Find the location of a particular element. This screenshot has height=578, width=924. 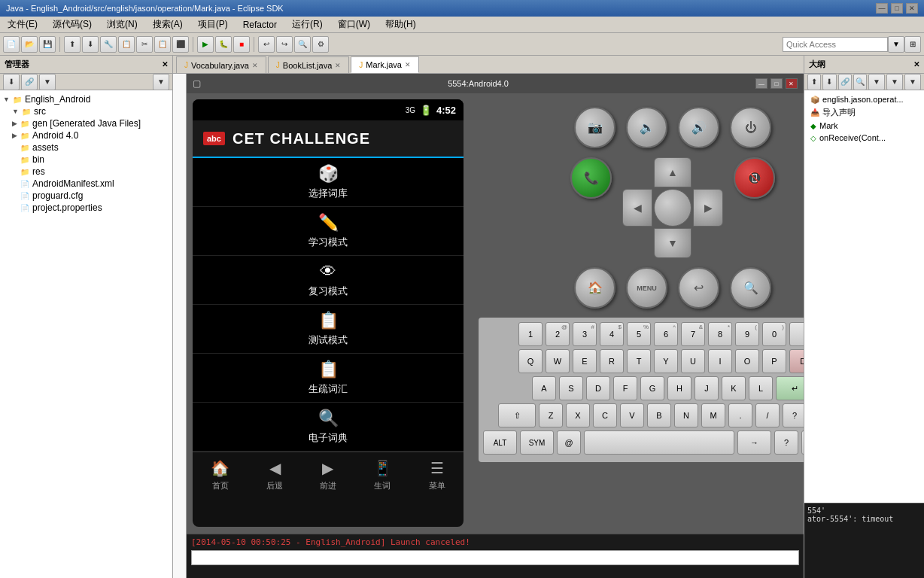

call-button: 📞 is located at coordinates (591, 178).